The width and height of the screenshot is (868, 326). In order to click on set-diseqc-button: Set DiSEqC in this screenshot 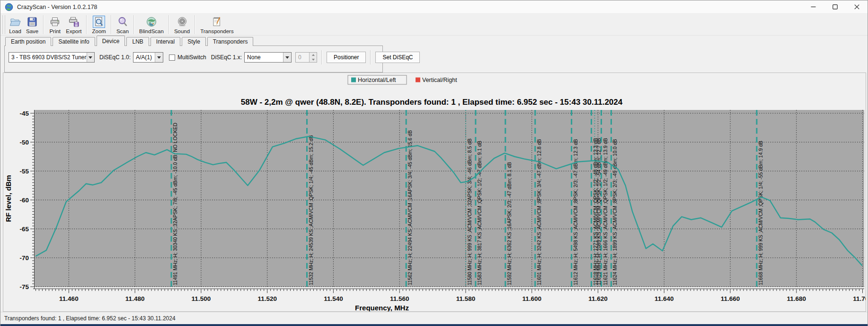, I will do `click(398, 57)`.